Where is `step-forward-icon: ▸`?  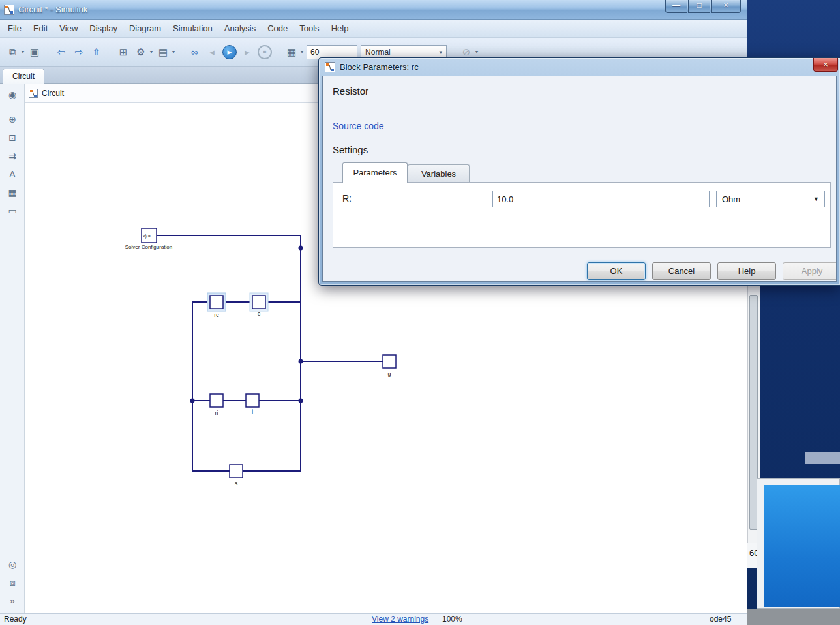
step-forward-icon: ▸ is located at coordinates (247, 52).